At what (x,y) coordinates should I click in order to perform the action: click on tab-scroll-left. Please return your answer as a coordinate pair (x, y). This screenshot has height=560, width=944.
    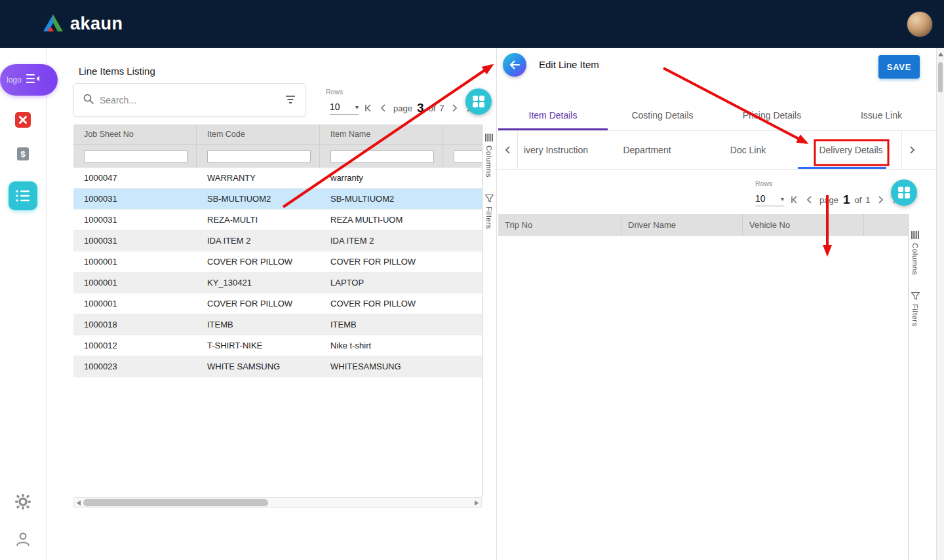
    Looking at the image, I should click on (508, 150).